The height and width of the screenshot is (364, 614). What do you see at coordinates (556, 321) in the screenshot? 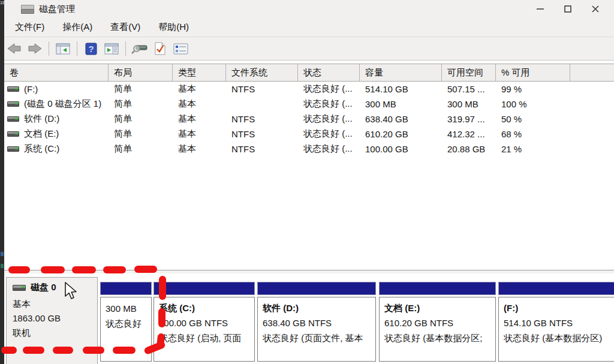
I see `partition-f: (F:) 514.10 GB NTFS 状态良好 (基本数据分区)` at bounding box center [556, 321].